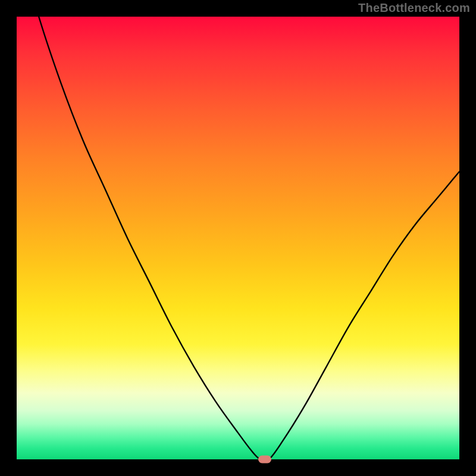  Describe the element at coordinates (414, 8) in the screenshot. I see `watermark-text: TheBottleneck.com` at that location.